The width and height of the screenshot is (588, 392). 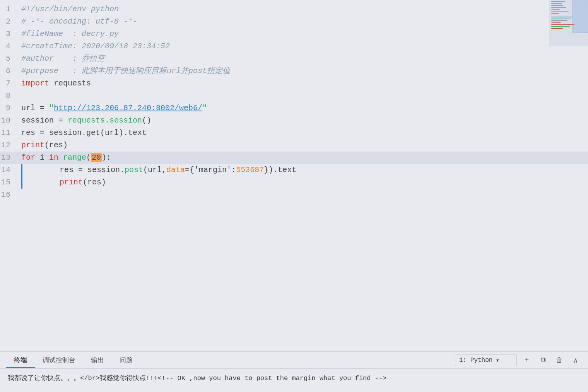 I want to click on line-number: 12, so click(x=11, y=145).